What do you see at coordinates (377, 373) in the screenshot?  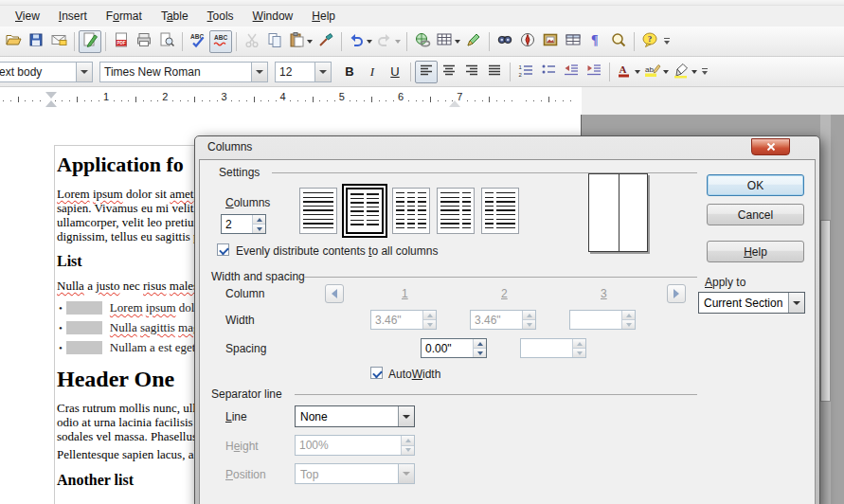 I see `autowidth-checkbox` at bounding box center [377, 373].